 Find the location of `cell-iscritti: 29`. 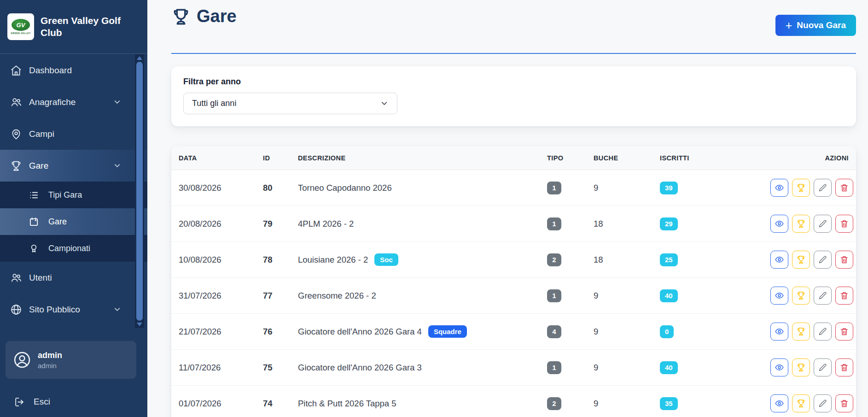

cell-iscritti: 29 is located at coordinates (715, 224).